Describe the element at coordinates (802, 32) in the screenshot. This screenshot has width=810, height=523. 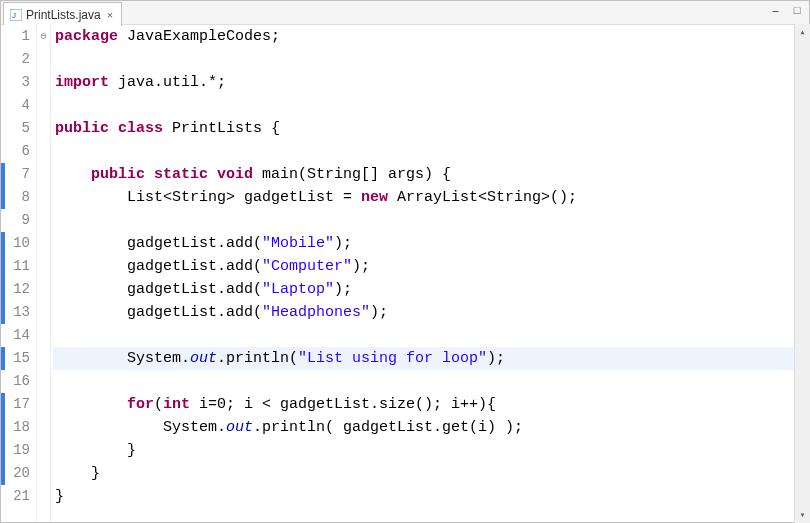
I see `scroll-up-icon: ▴` at that location.